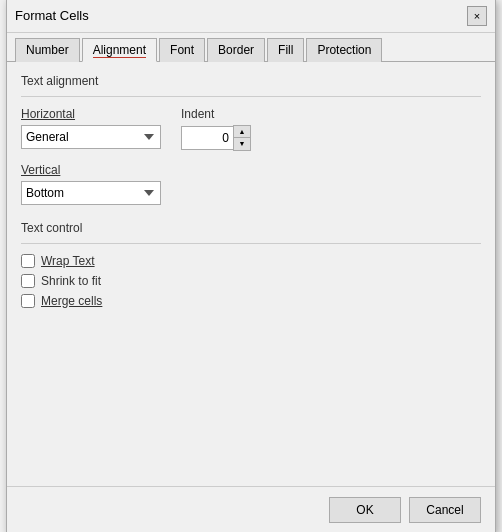  What do you see at coordinates (91, 170) in the screenshot?
I see `vertical-label: Vertical` at bounding box center [91, 170].